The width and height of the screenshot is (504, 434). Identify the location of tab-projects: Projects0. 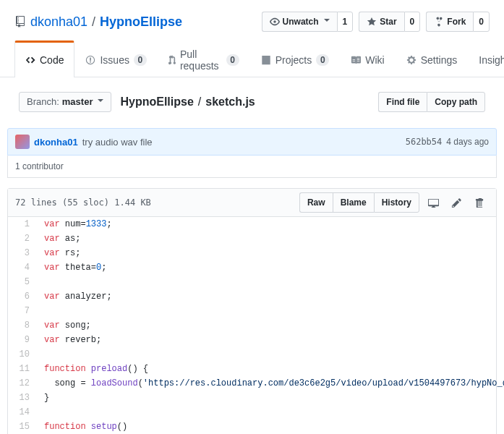
(295, 60).